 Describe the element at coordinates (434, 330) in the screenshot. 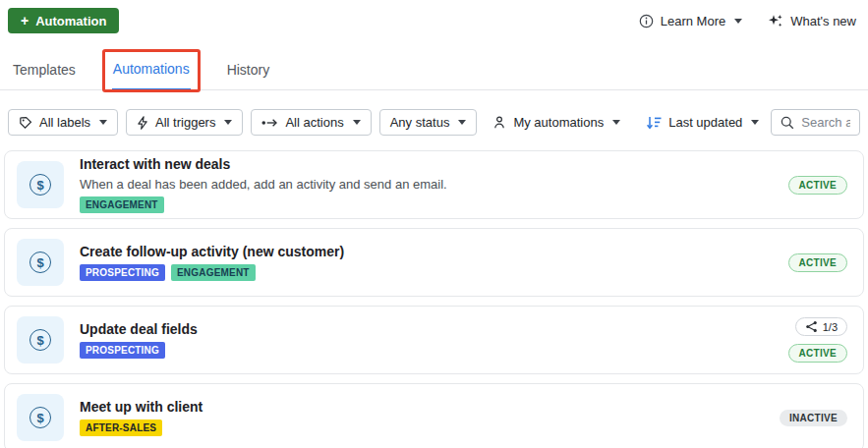

I see `automation-title: Update deal fields` at that location.